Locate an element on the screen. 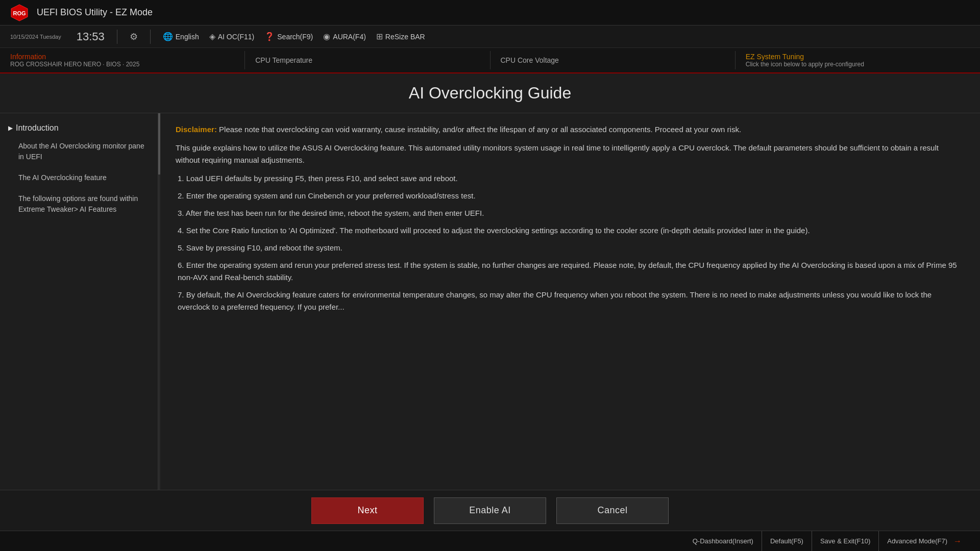 This screenshot has width=980, height=551. disclaimer-text: Please note that overclocking can void w… is located at coordinates (479, 130).